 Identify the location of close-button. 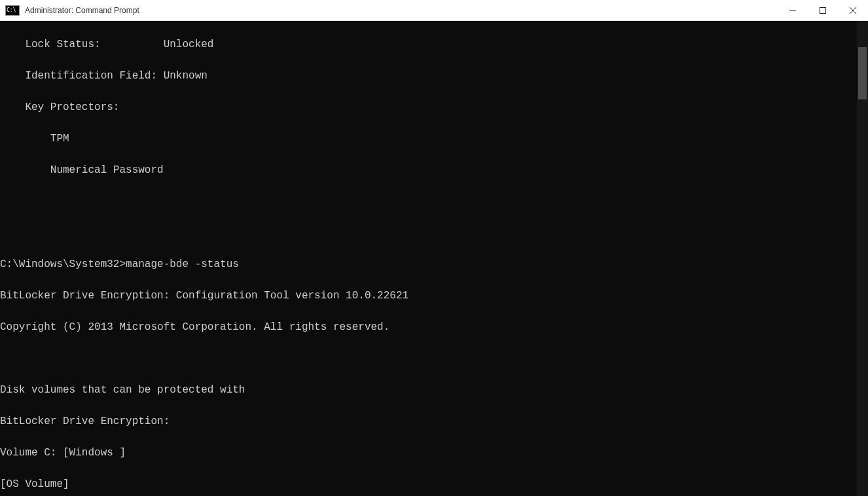
(853, 10).